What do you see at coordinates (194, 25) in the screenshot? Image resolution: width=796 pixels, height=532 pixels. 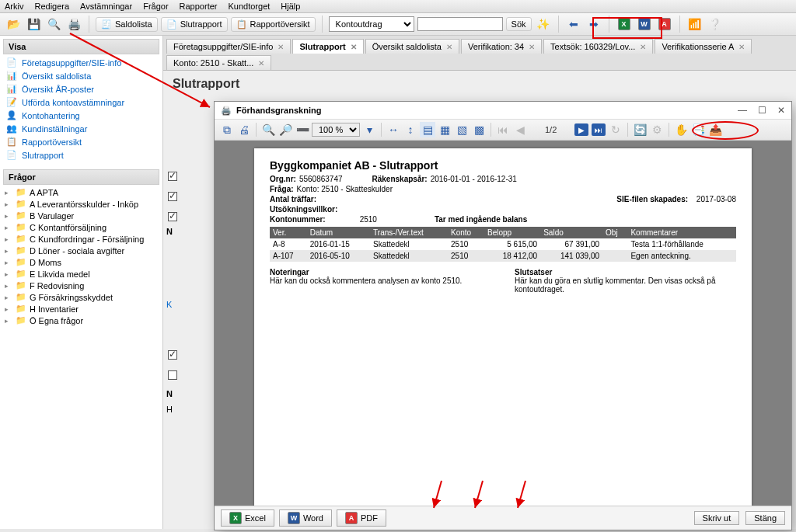 I see `slutrapport-button: 📄Slutrapport` at bounding box center [194, 25].